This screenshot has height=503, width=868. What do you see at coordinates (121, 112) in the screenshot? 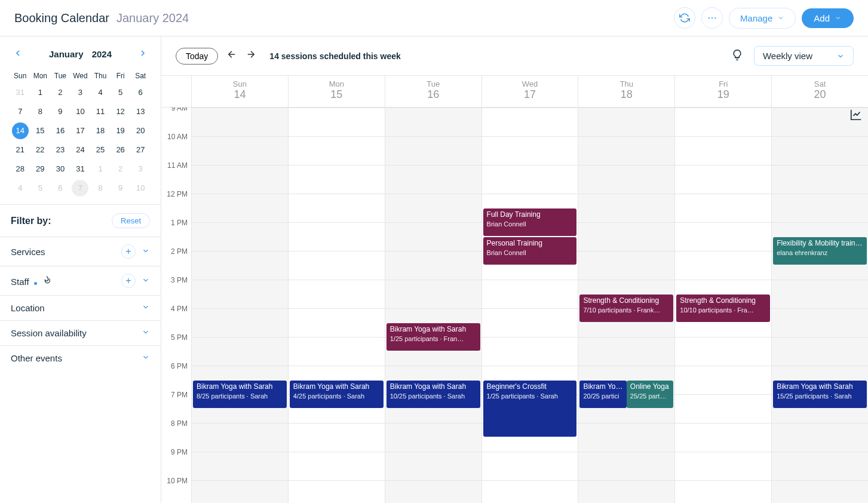
I see `mini-cal-day: 12` at bounding box center [121, 112].